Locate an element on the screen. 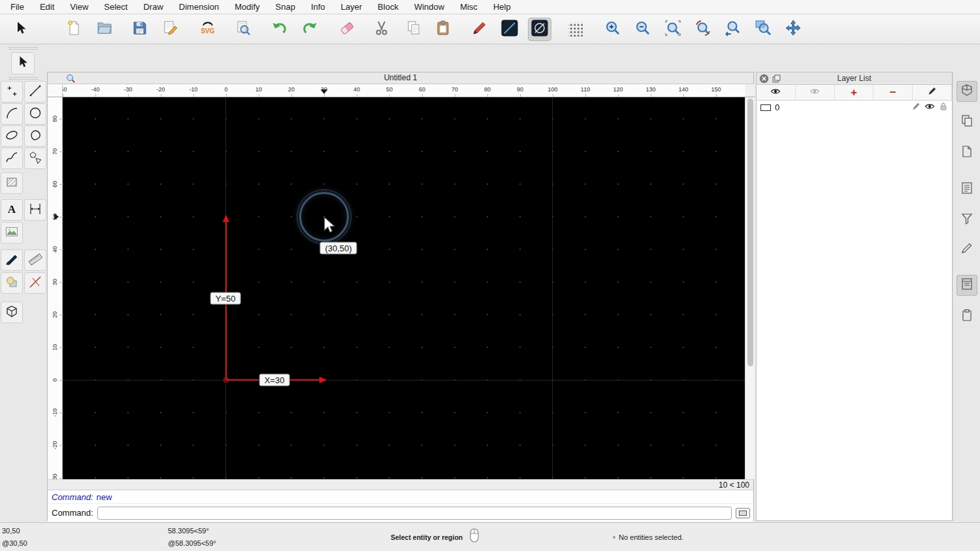  polyline-tool is located at coordinates (12, 158).